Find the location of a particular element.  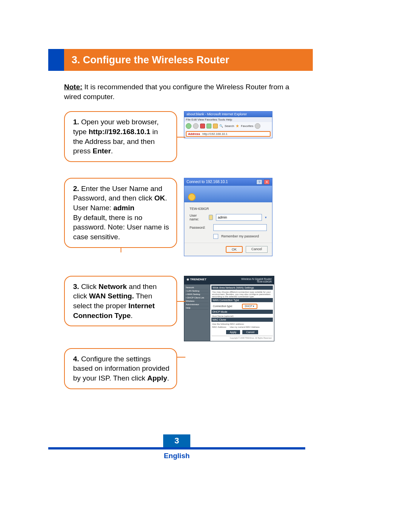

step-4-number: 4. is located at coordinates (76, 359).